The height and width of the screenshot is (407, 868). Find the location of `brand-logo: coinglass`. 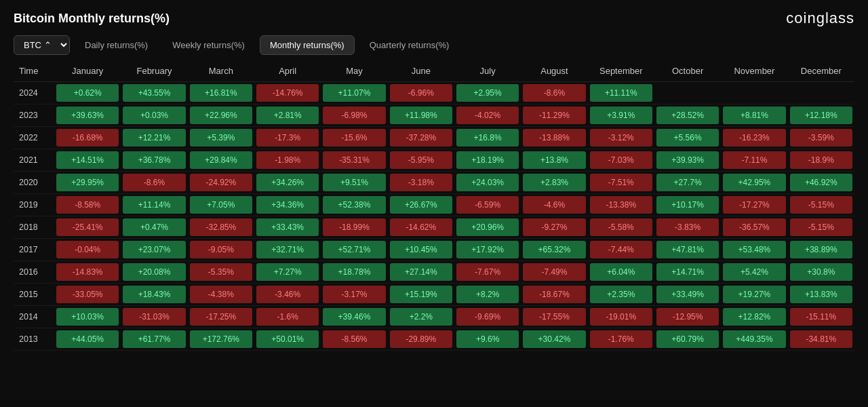

brand-logo: coinglass is located at coordinates (821, 18).